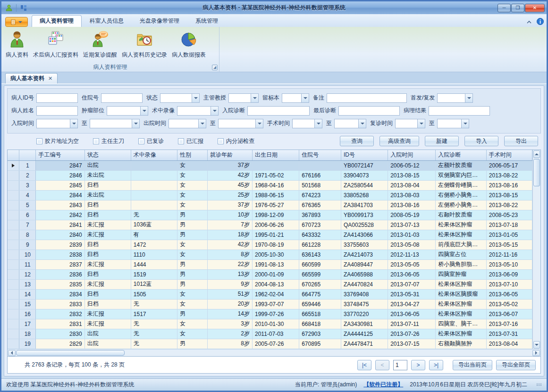 The width and height of the screenshot is (548, 392). Describe the element at coordinates (236, 142) in the screenshot. I see `checkbox-4: 内分泌检查` at that location.